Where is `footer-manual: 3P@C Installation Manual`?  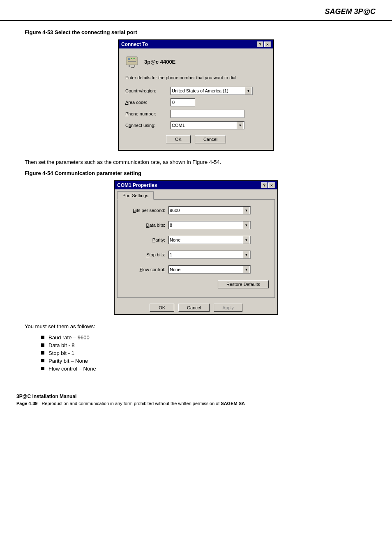
footer-manual: 3P@C Installation Manual is located at coordinates (196, 396).